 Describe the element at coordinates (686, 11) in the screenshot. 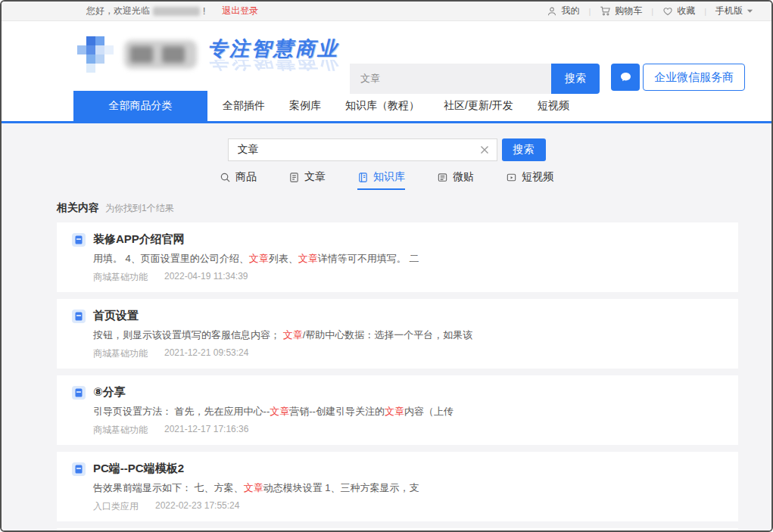

I see `topbar-link-label: 收藏` at that location.